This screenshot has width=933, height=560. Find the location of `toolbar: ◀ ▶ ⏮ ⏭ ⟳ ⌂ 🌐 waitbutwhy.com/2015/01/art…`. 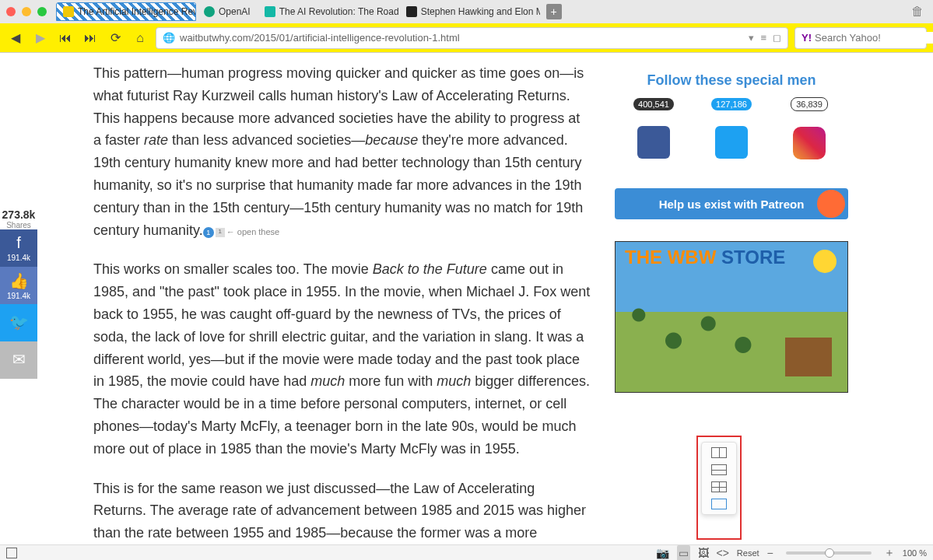

toolbar: ◀ ▶ ⏮ ⏭ ⟳ ⌂ 🌐 waitbutwhy.com/2015/01/art… is located at coordinates (467, 38).